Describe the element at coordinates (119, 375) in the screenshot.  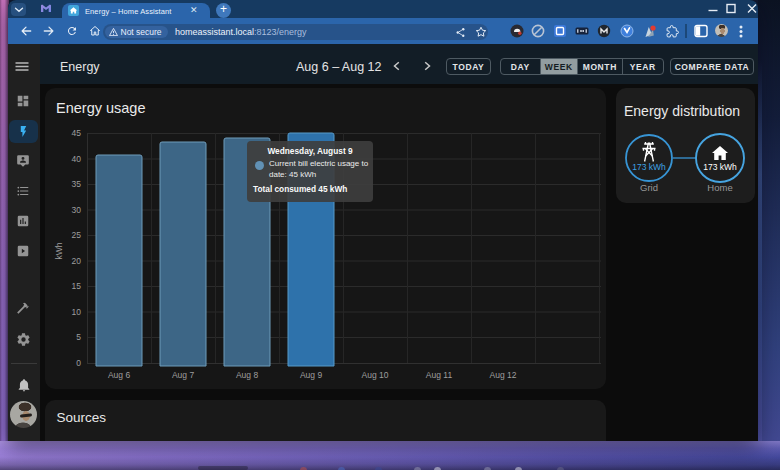
I see `svg-text: Aug 6` at that location.